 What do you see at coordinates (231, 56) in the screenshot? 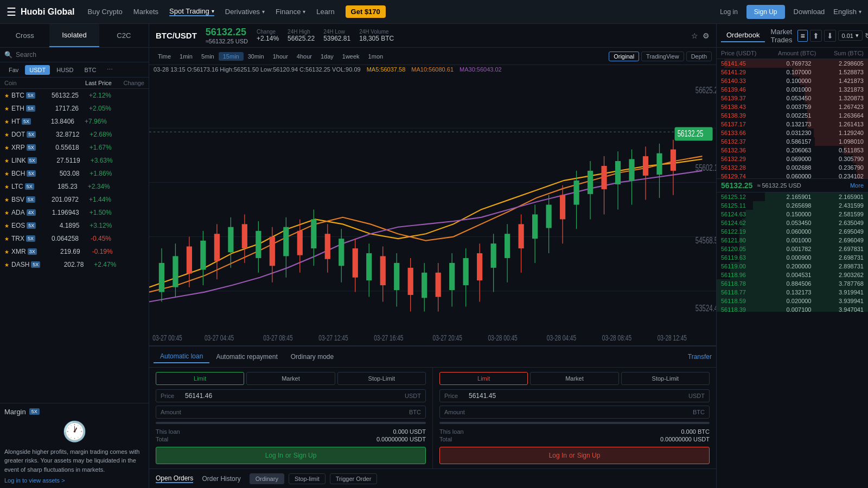
I see `time-btn-15min: 15min` at bounding box center [231, 56].